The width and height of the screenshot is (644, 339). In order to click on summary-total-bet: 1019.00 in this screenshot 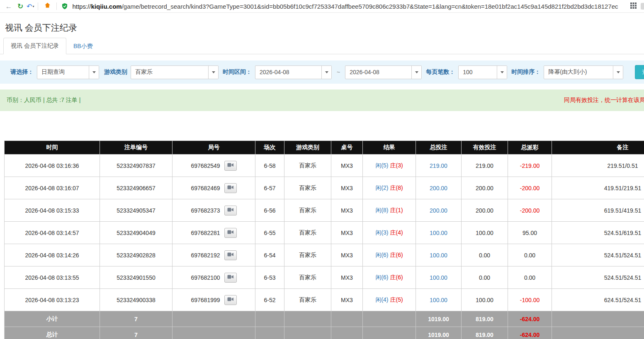, I will do `click(439, 333)`.